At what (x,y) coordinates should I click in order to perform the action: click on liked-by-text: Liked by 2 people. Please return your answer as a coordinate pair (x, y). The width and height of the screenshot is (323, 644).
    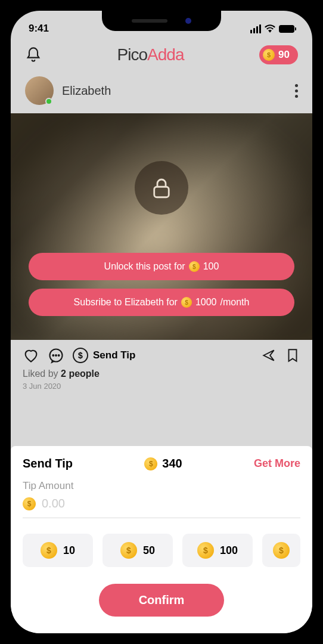
    Looking at the image, I should click on (162, 374).